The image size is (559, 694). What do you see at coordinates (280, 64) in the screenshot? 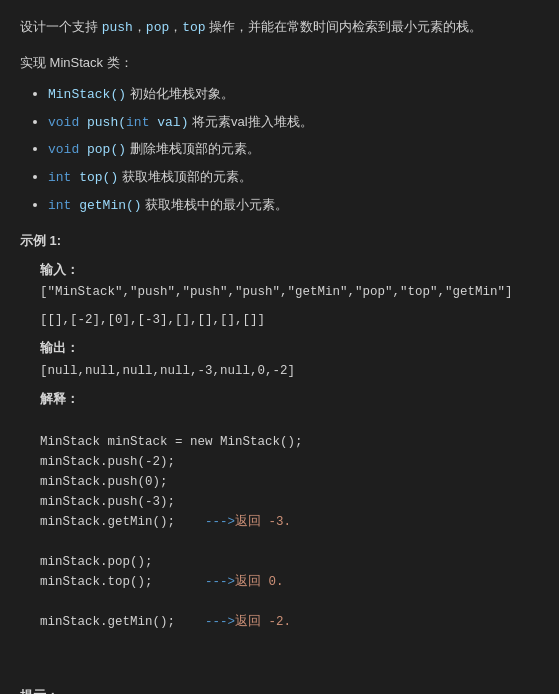
I see `implement-label: 实现 MinStack 类：` at bounding box center [280, 64].